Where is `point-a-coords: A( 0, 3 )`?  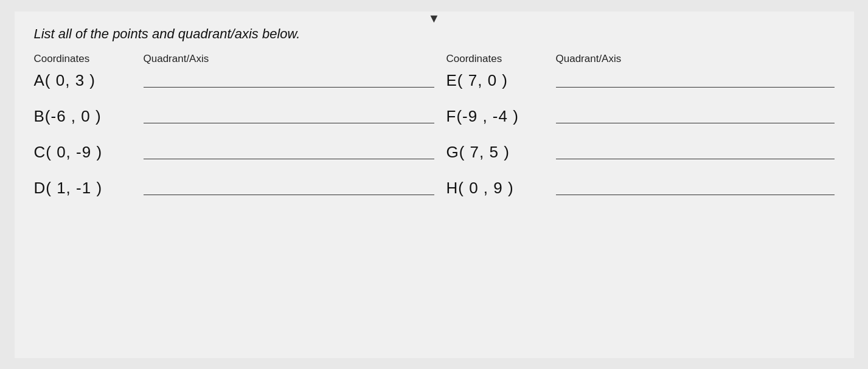 point-a-coords: A( 0, 3 ) is located at coordinates (89, 80).